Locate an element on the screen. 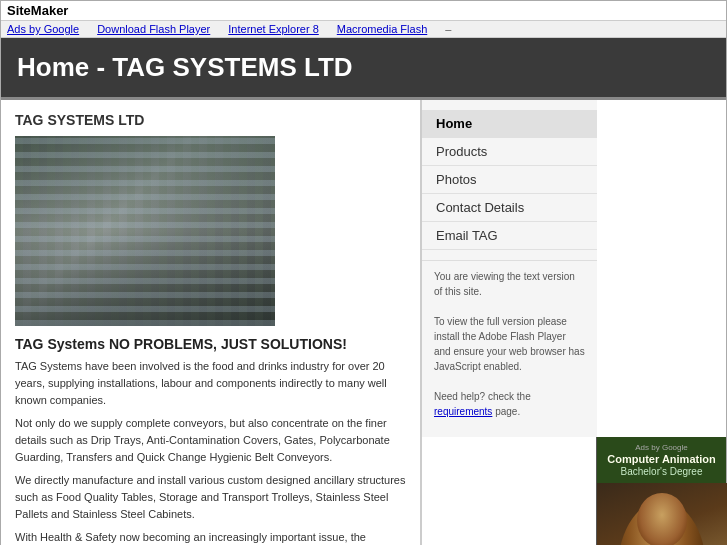  site-title: SiteMaker is located at coordinates (38, 10).